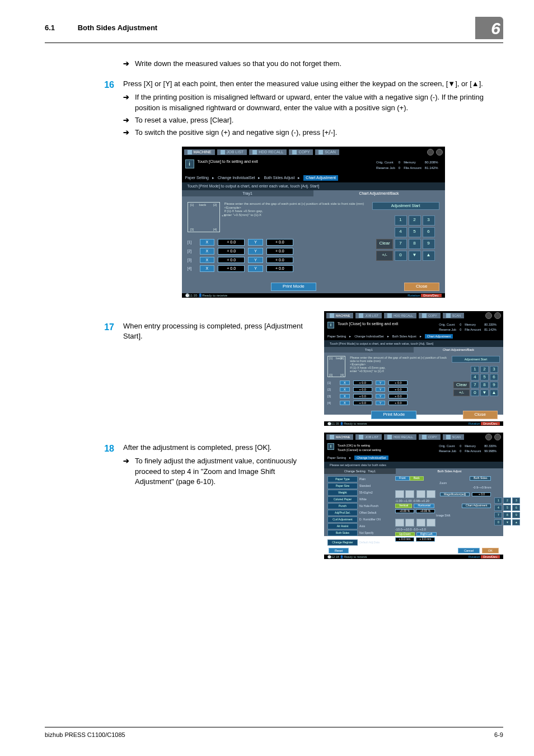 This screenshot has height=756, width=534. I want to click on both-sides-toggle: Both Sides, so click(480, 478).